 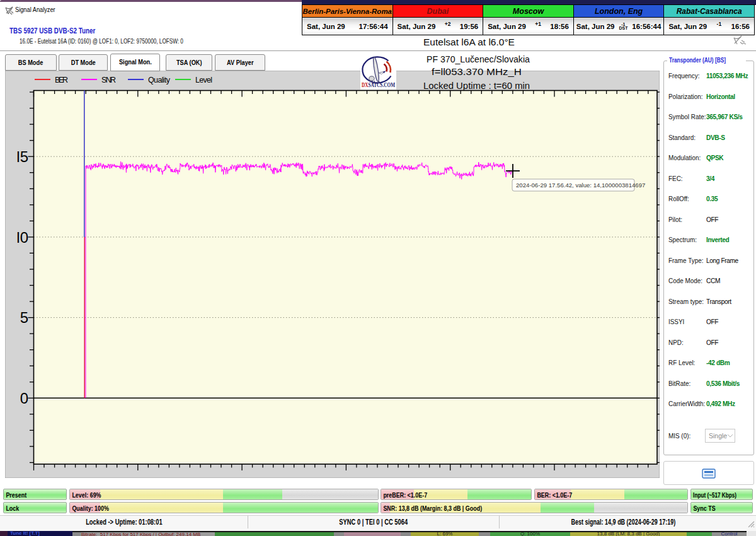 What do you see at coordinates (23, 156) in the screenshot?
I see `svg-text: l5` at bounding box center [23, 156].